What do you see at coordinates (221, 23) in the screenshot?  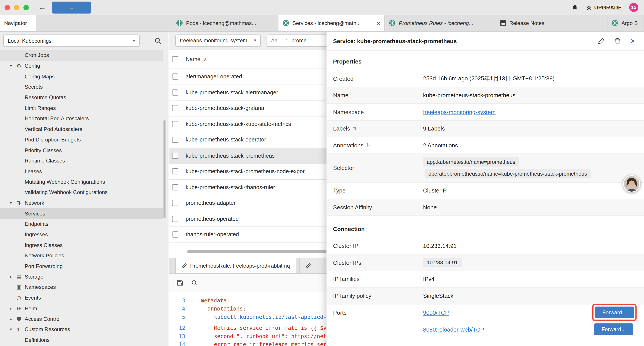 I see `tab-label: Pods - icecheng@mathmas...` at bounding box center [221, 23].